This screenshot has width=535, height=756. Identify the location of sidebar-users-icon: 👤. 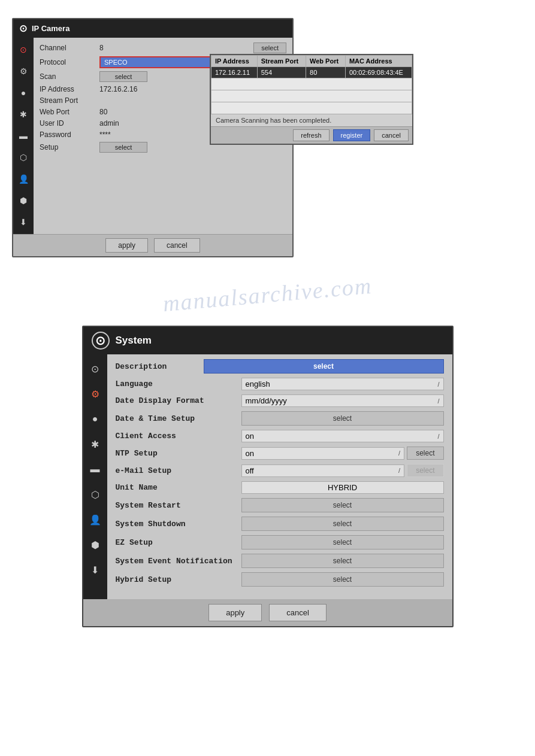
(23, 179).